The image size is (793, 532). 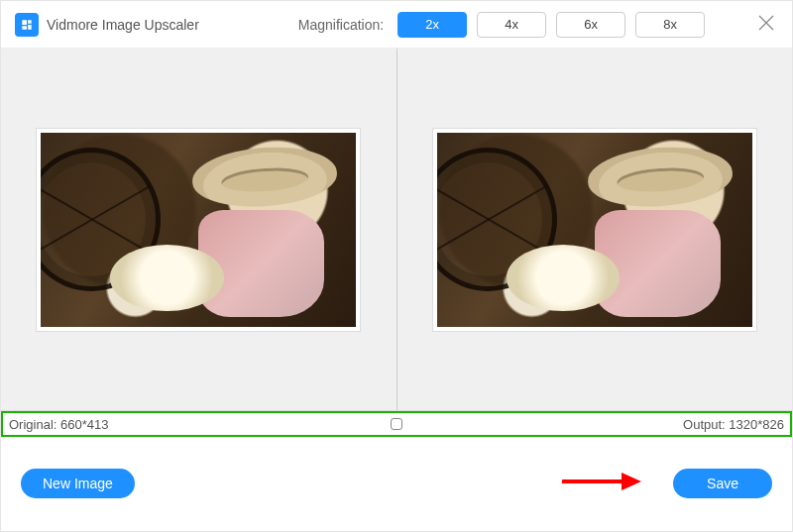 I want to click on original-image, so click(x=198, y=230).